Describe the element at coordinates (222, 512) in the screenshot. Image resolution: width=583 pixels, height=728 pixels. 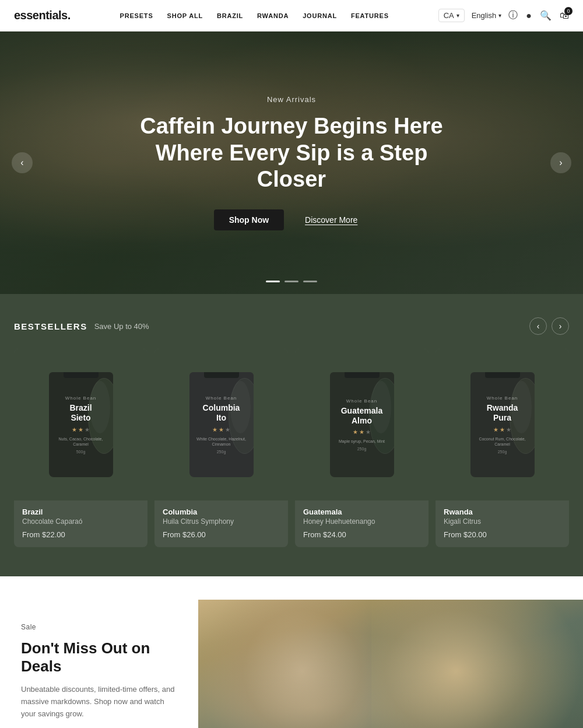
I see `product-origin-columbia: Columbia` at that location.